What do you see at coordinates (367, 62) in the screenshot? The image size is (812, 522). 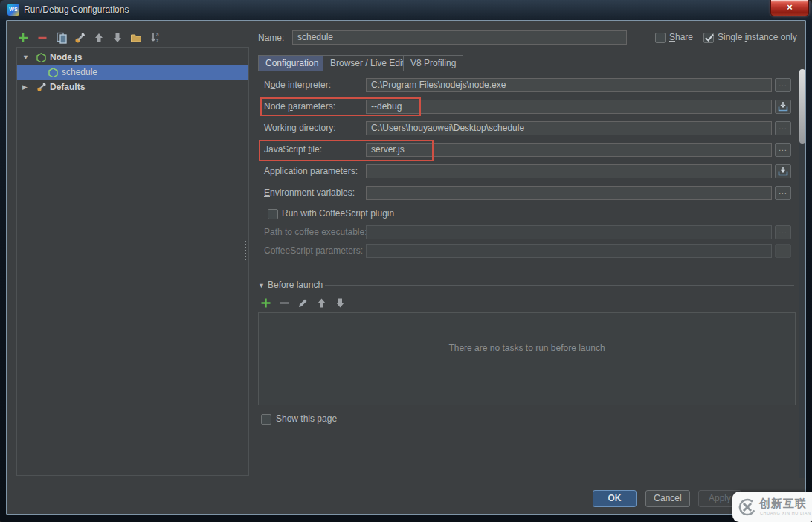 I see `tab-browser-live-edit: Browser / Live Edit` at bounding box center [367, 62].